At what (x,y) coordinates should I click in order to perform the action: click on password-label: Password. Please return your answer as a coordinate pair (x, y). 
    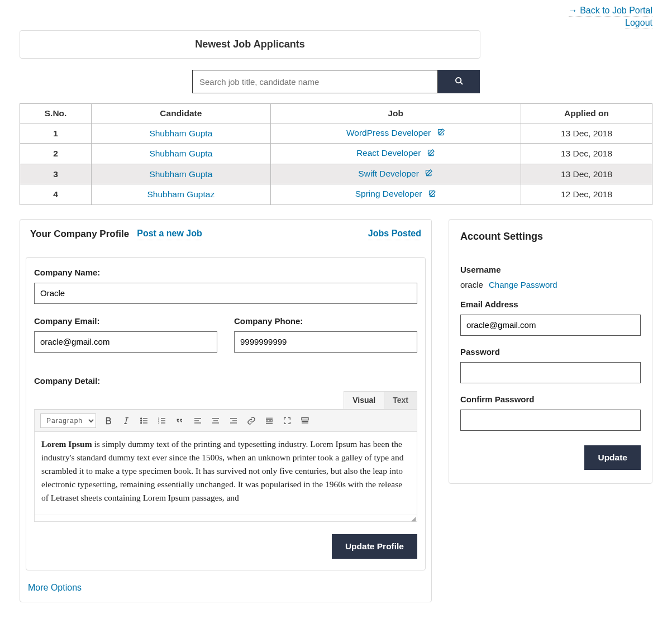
    Looking at the image, I should click on (551, 352).